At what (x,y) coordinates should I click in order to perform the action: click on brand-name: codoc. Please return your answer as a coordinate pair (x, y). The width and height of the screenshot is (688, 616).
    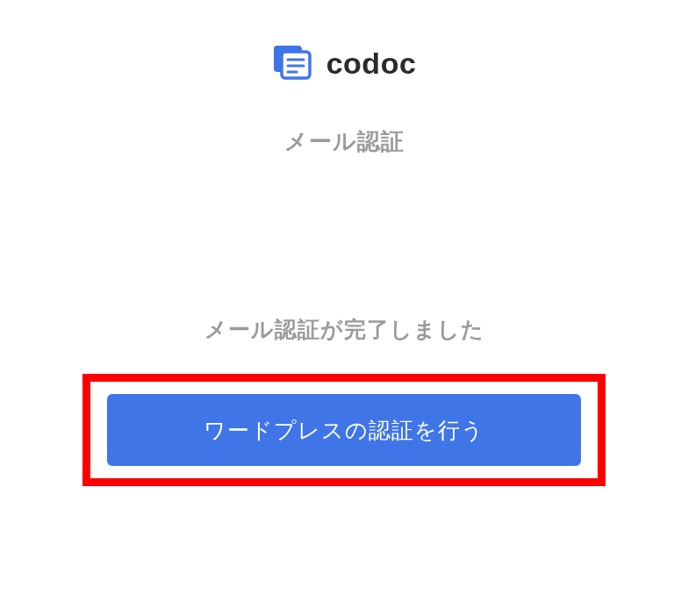
    Looking at the image, I should click on (372, 63).